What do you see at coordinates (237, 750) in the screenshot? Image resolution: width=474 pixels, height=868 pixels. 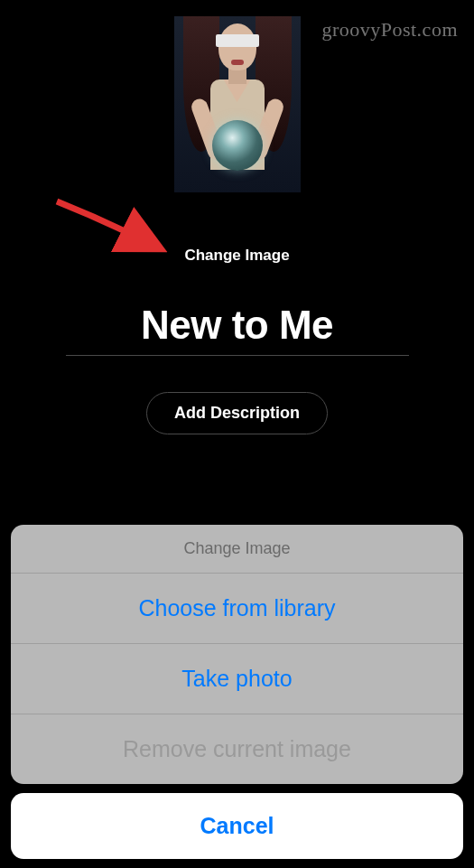 I see `remove-current-image-option: Remove current image` at bounding box center [237, 750].